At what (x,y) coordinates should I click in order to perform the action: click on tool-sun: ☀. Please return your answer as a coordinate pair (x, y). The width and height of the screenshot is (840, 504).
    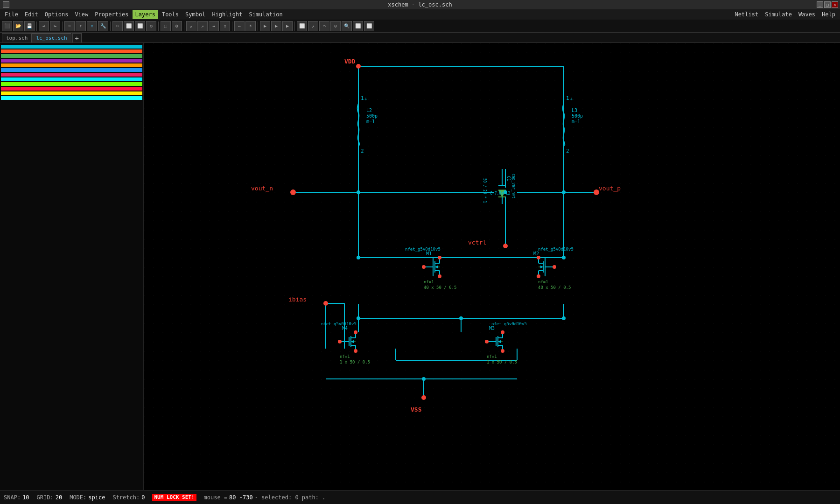
    Looking at the image, I should click on (251, 26).